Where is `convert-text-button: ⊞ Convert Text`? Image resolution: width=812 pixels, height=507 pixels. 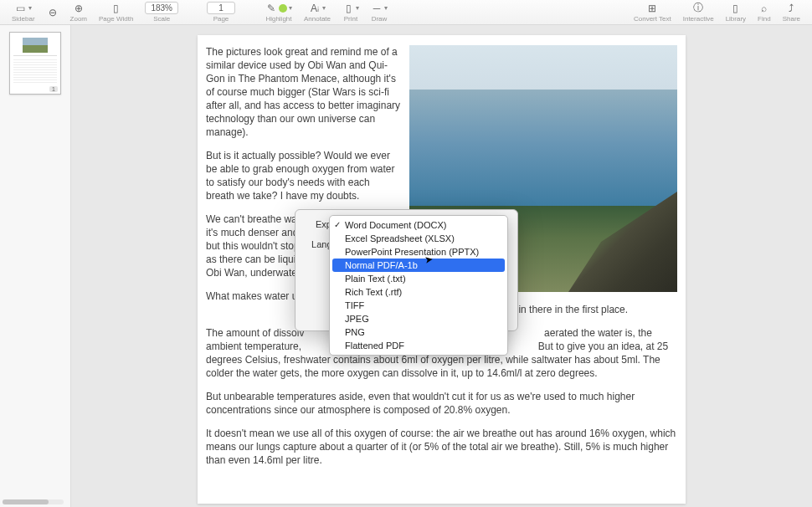
convert-text-button: ⊞ Convert Text is located at coordinates (653, 13).